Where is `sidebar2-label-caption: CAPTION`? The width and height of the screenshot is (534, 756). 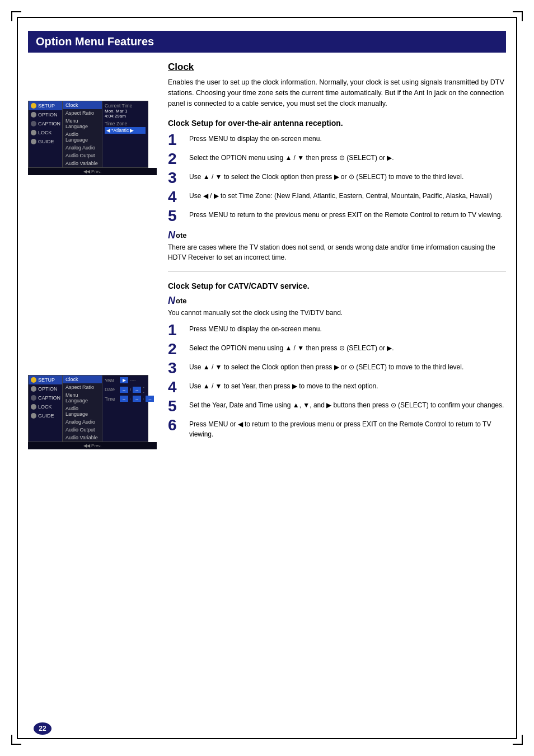 sidebar2-label-caption: CAPTION is located at coordinates (49, 398).